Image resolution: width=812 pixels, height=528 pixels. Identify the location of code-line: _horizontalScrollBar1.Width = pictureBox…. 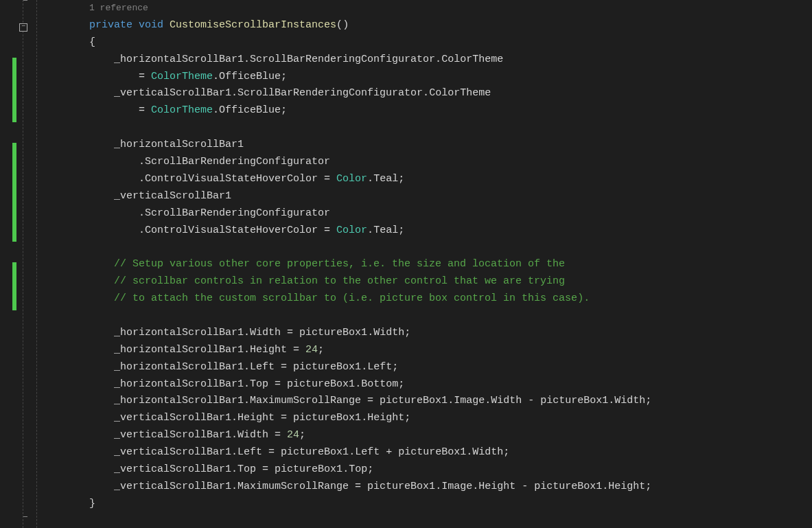
(450, 334).